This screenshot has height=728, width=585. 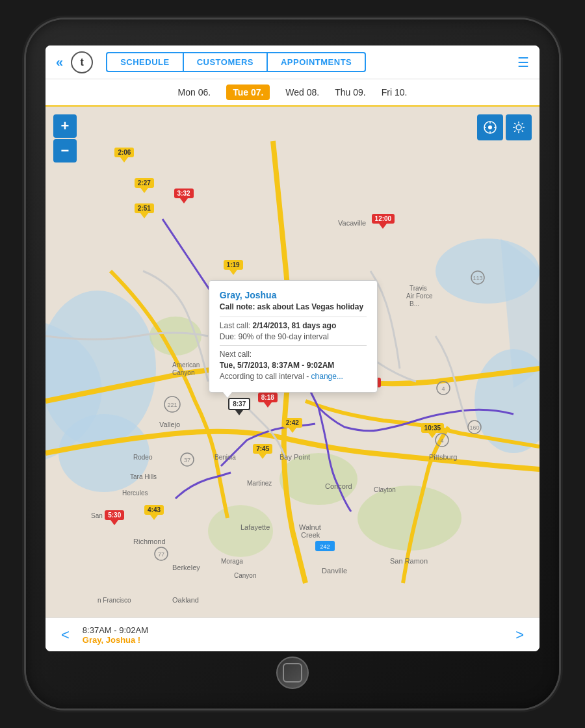 What do you see at coordinates (186, 600) in the screenshot?
I see `svg-text: Oakland` at bounding box center [186, 600].